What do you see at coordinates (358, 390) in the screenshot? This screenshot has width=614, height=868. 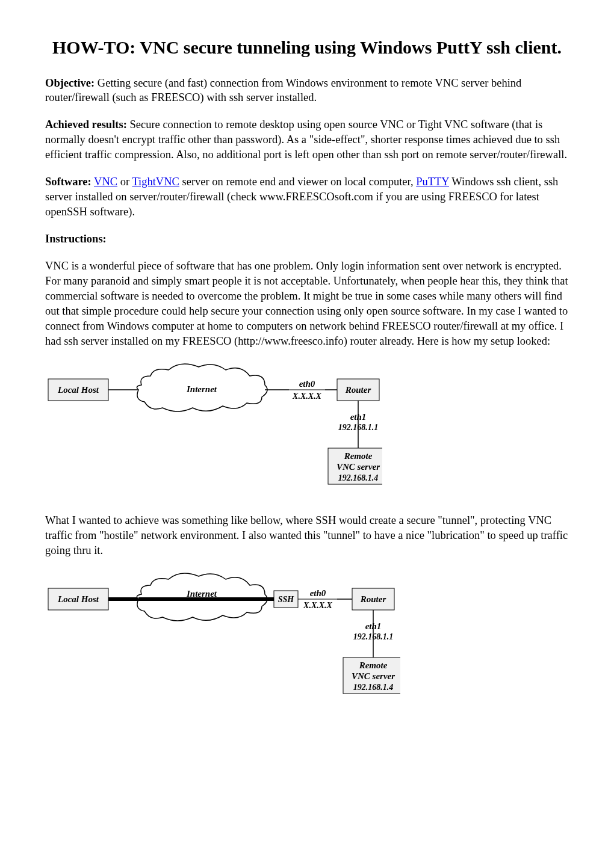 I see `diagram1-router: Router` at bounding box center [358, 390].